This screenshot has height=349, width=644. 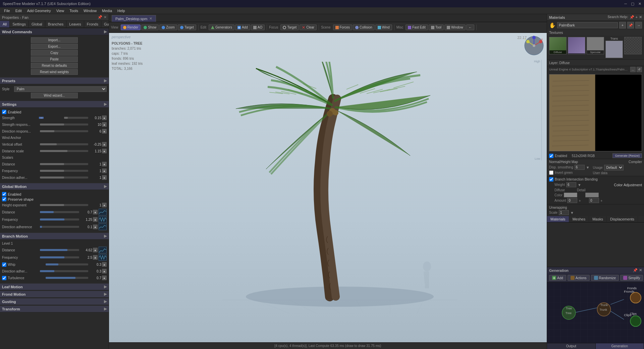 What do you see at coordinates (103, 257) in the screenshot?
I see `bm-frequency-graph` at bounding box center [103, 257].